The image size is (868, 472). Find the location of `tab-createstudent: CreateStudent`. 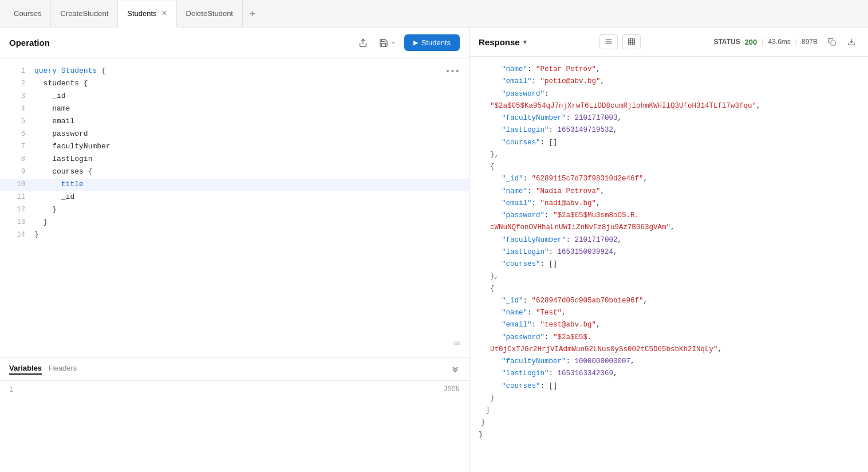

tab-createstudent: CreateStudent is located at coordinates (85, 14).